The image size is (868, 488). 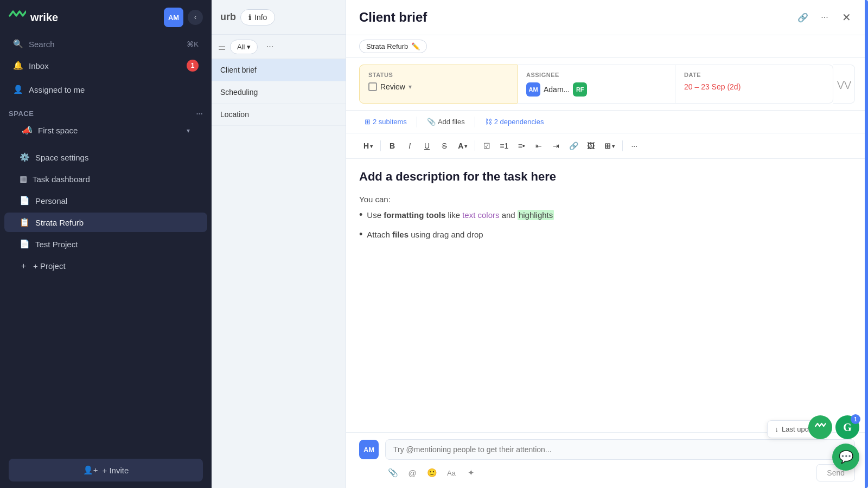 I want to click on indent-button: ⇥, so click(x=556, y=146).